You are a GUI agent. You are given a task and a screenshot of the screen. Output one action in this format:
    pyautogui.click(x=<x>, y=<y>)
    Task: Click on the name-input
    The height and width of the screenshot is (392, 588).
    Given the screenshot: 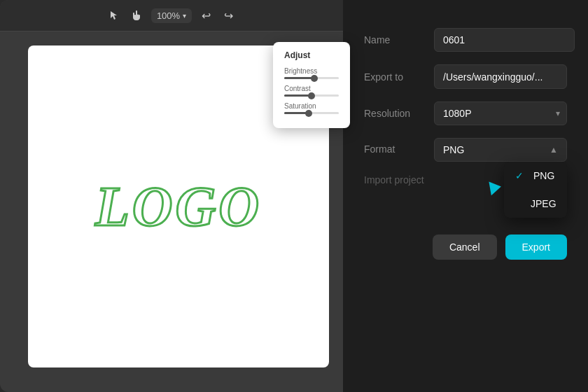 What is the action you would take?
    pyautogui.click(x=504, y=40)
    